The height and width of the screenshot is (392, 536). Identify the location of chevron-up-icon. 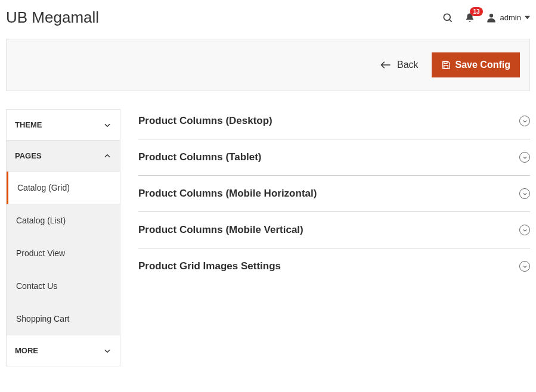
(107, 156).